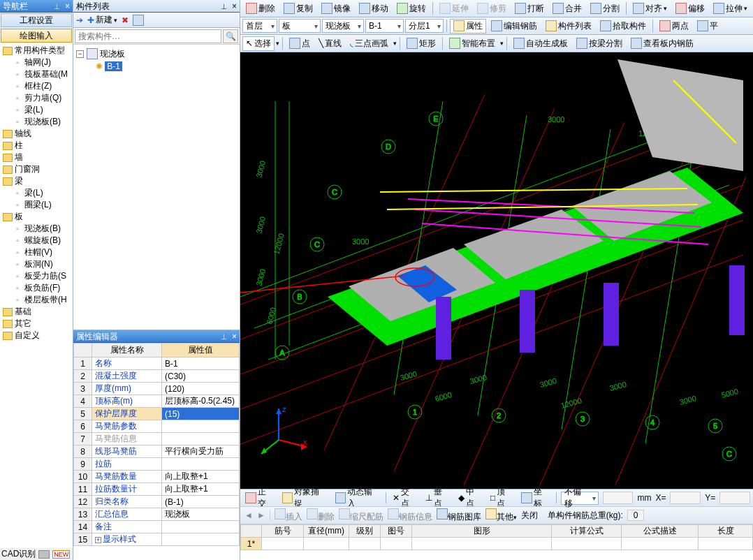 Image resolution: width=753 pixels, height=560 pixels. Describe the element at coordinates (580, 499) in the screenshot. I see `offset-combo: 不偏移` at that location.